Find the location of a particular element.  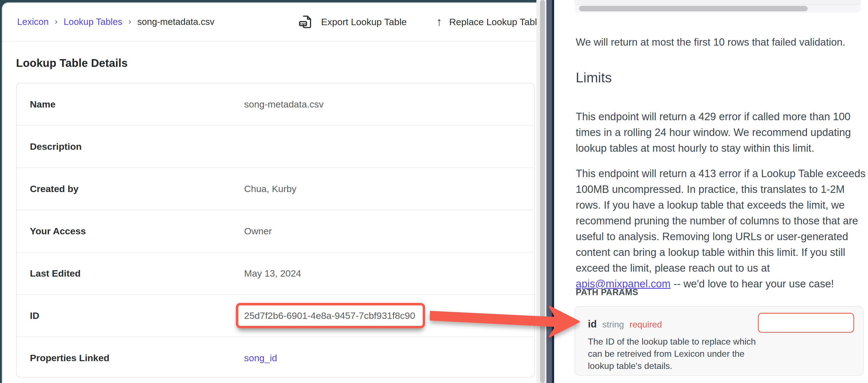

row-label: Your Access is located at coordinates (58, 231).